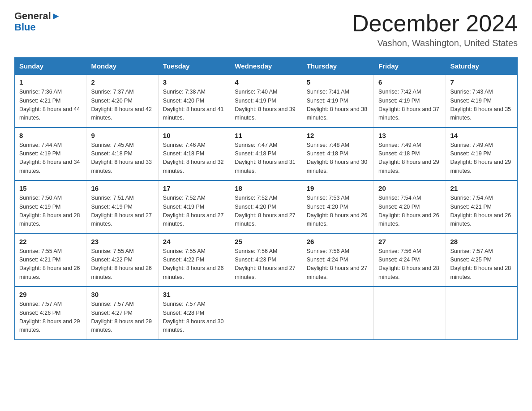 The width and height of the screenshot is (532, 411). What do you see at coordinates (51, 101) in the screenshot?
I see `table-row: 1 Sunrise: 7:36 AMSunset: 4:21 PMDayligh…` at bounding box center [51, 101].